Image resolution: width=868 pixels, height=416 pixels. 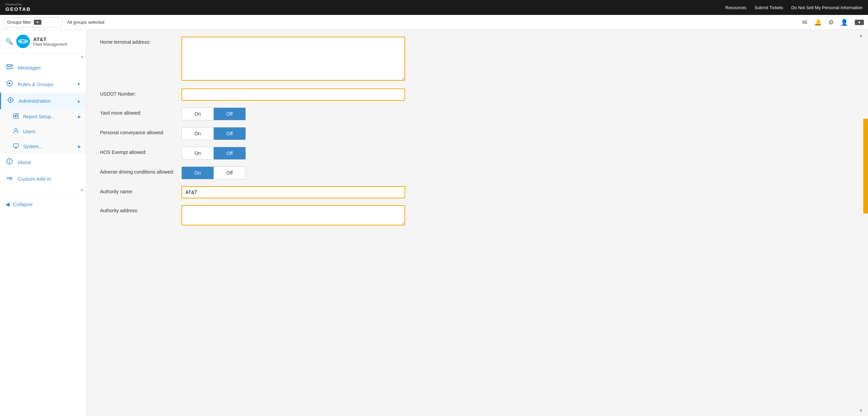 I want to click on adverse-driving-off-btn: Off, so click(x=230, y=173).